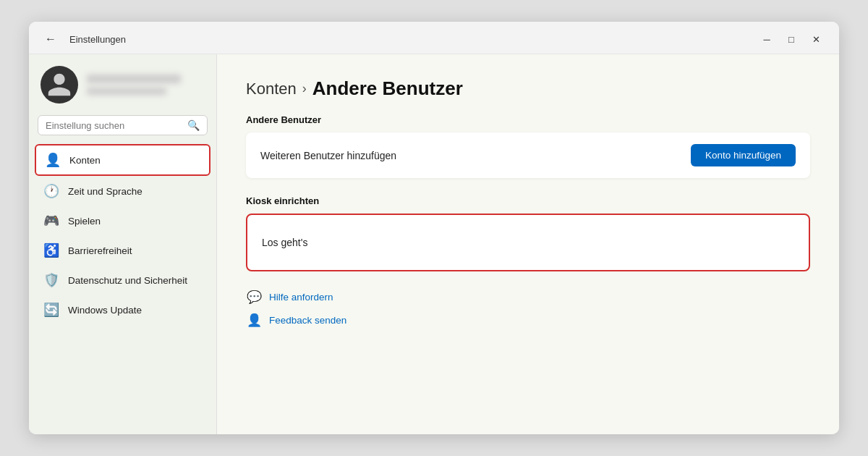 Image resolution: width=868 pixels, height=456 pixels. What do you see at coordinates (301, 297) in the screenshot?
I see `help-link-label-hilfe: Hilfe anfordern` at bounding box center [301, 297].